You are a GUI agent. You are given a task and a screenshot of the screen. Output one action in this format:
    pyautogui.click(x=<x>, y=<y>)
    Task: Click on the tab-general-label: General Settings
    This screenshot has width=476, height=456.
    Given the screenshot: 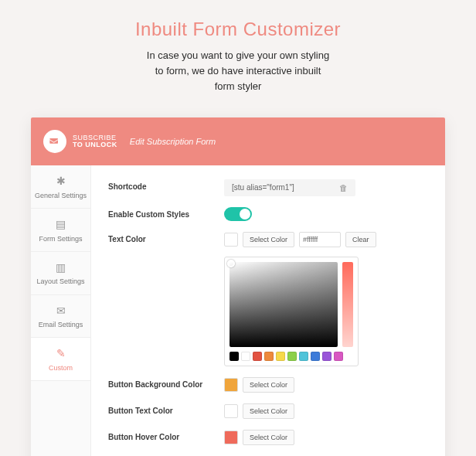 What is the action you would take?
    pyautogui.click(x=60, y=196)
    